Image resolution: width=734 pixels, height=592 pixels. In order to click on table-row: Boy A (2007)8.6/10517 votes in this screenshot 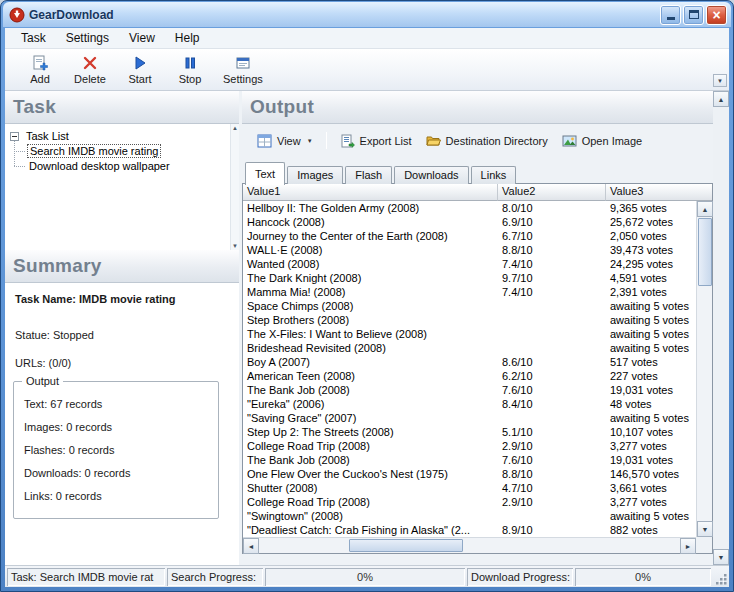, I will do `click(470, 362)`.